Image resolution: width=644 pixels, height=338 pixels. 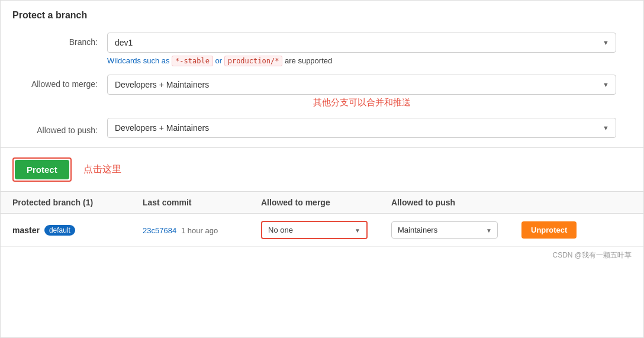 What do you see at coordinates (445, 230) in the screenshot?
I see `push-row-select: Maintainers` at bounding box center [445, 230].